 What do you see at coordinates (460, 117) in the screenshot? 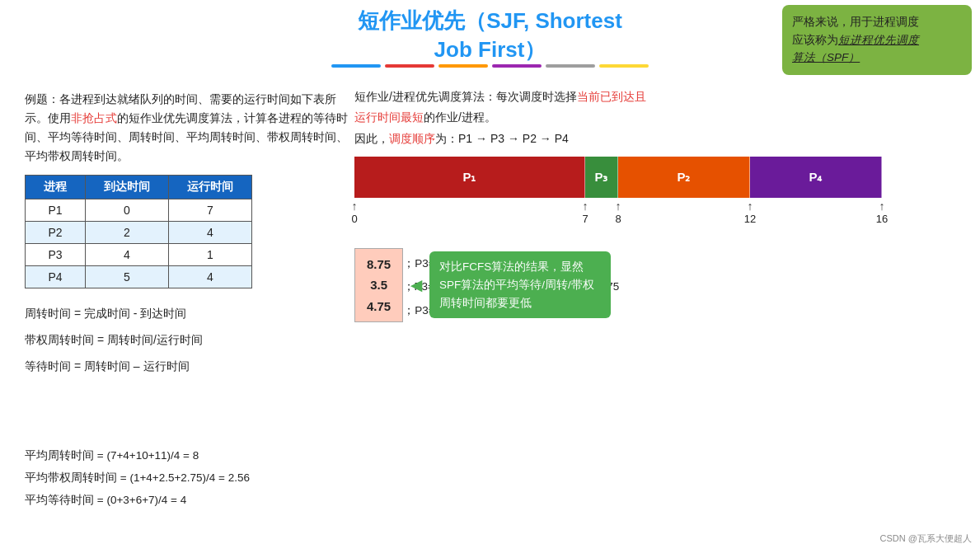
I see `desc-suffix: 的作业/进程。` at bounding box center [460, 117].